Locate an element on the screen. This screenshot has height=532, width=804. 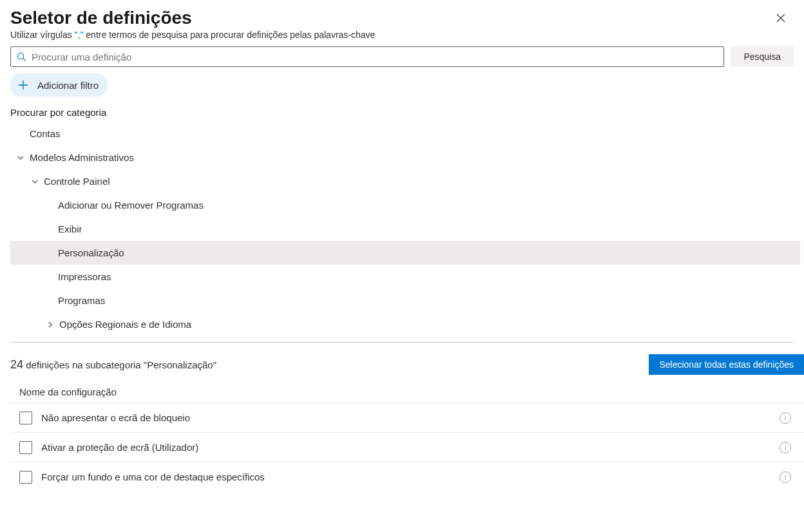
search-box is located at coordinates (367, 57).